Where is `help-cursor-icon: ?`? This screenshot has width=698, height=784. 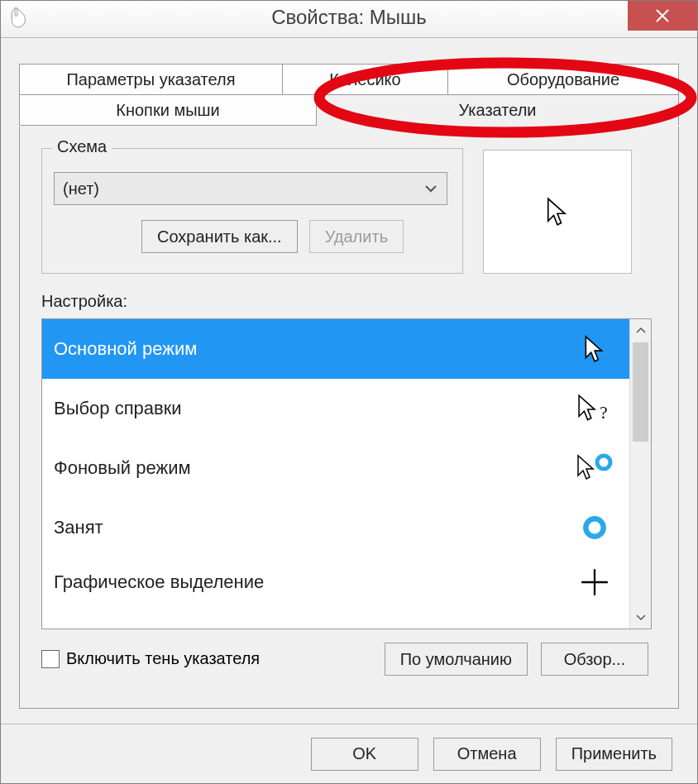 help-cursor-icon: ? is located at coordinates (595, 409).